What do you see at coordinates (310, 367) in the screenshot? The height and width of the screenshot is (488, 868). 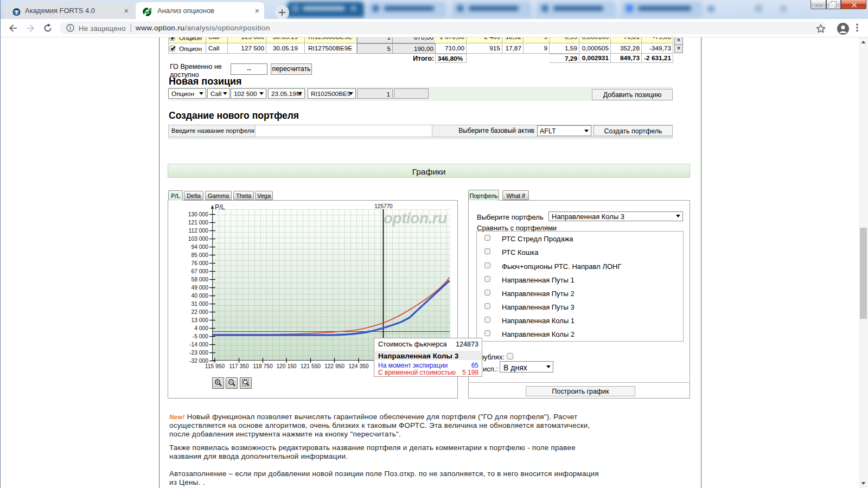 I see `svg-text: 121 550` at bounding box center [310, 367].